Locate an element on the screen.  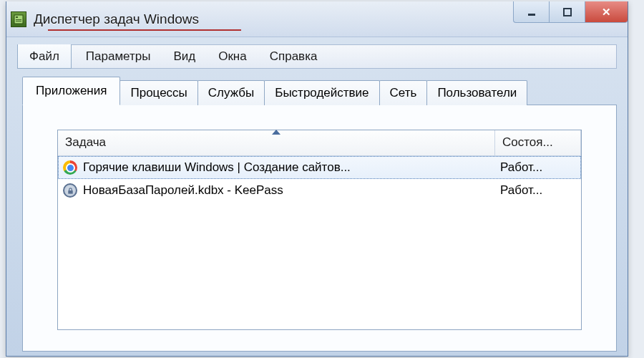
sort-ascending-icon is located at coordinates (276, 132).